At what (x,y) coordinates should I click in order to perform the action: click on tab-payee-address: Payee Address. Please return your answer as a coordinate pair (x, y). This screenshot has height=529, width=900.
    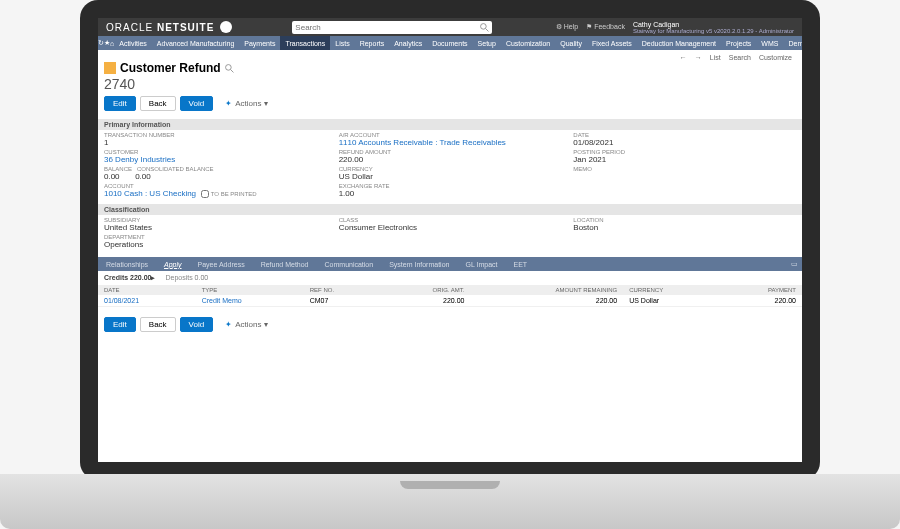
    Looking at the image, I should click on (222, 264).